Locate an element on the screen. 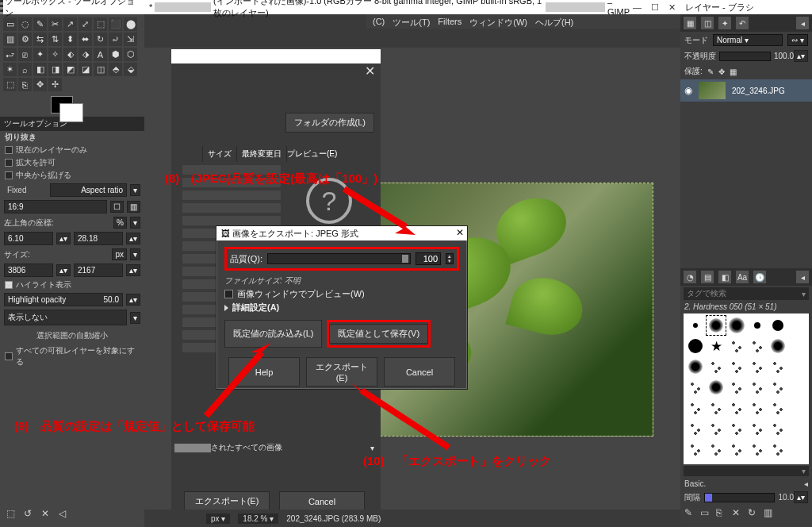  guides-dropdown: 表示しない is located at coordinates (65, 317).